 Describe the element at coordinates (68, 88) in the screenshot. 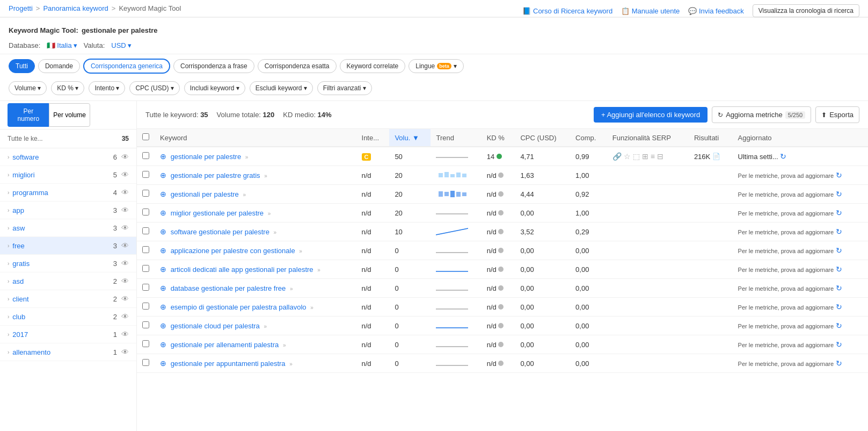

I see `filter-kd: KD % ▾` at that location.